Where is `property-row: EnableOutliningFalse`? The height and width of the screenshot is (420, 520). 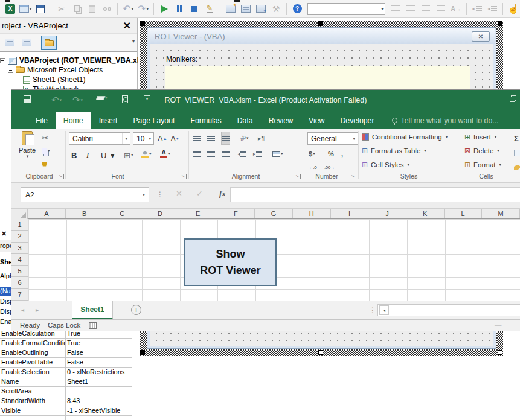
property-row: EnableOutliningFalse is located at coordinates (66, 353).